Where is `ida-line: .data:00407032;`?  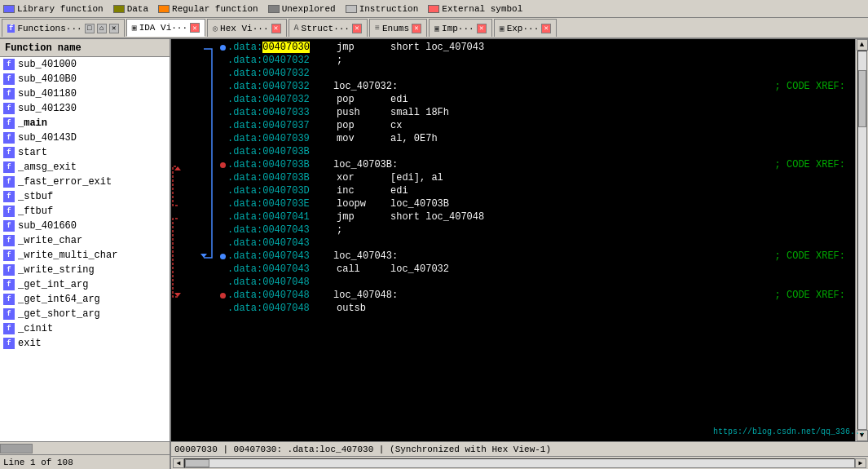 ida-line: .data:00407032; is located at coordinates (536, 60).